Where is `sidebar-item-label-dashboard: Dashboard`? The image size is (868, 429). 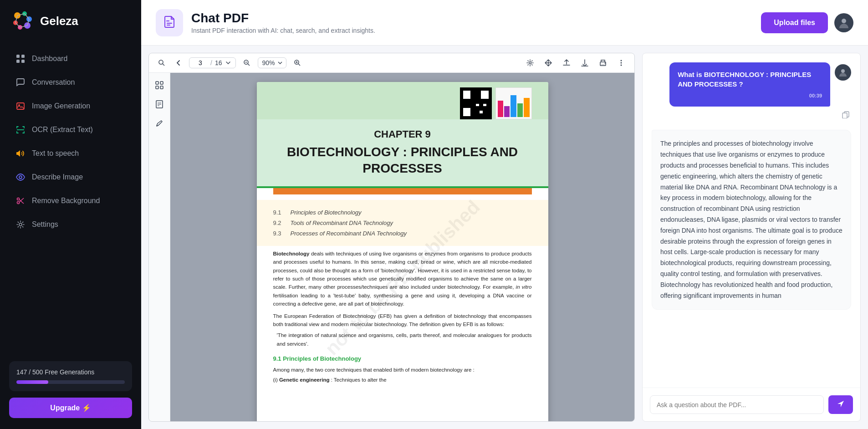 sidebar-item-label-dashboard: Dashboard is located at coordinates (50, 59).